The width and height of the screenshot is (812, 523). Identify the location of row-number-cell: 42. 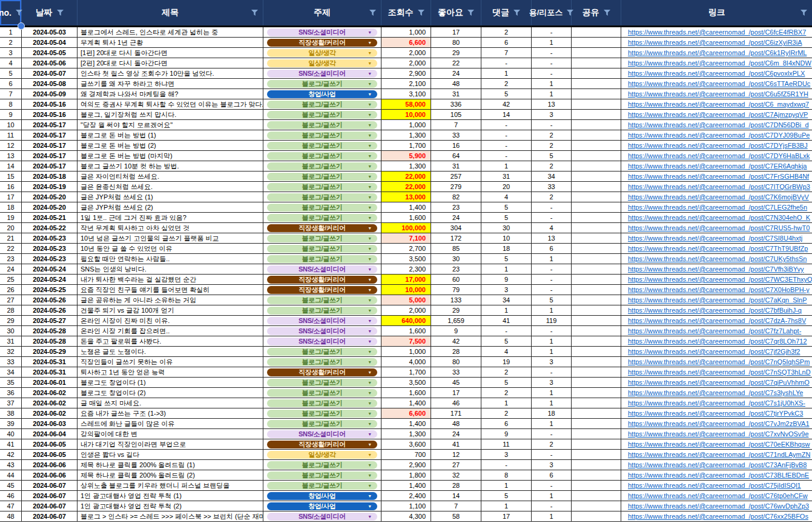
(11, 455).